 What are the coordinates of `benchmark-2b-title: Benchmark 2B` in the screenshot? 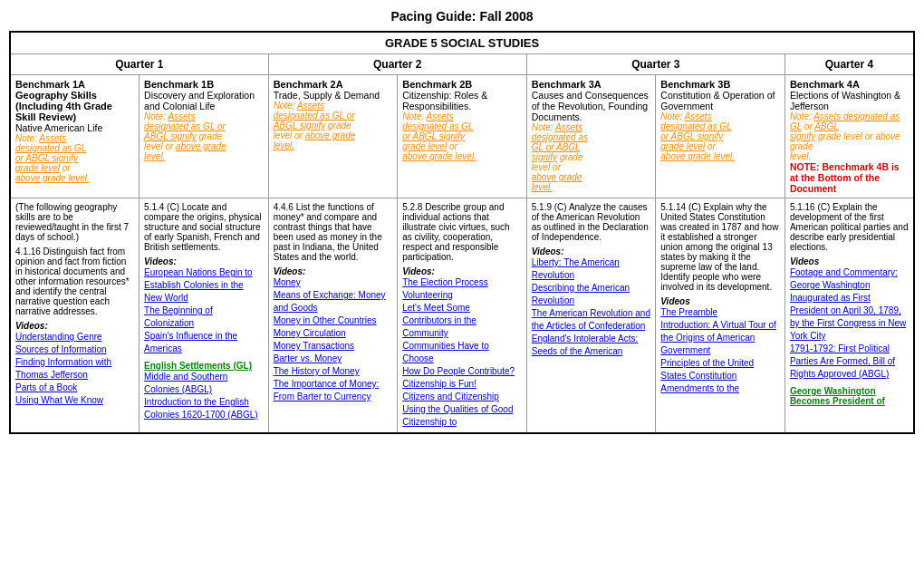 It's located at (462, 84).